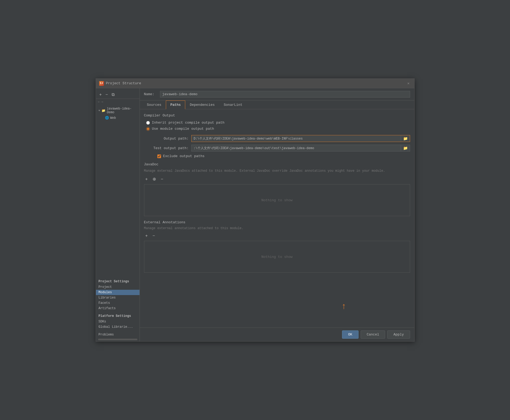 The image size is (510, 420). What do you see at coordinates (118, 215) in the screenshot?
I see `sidebar: + − ⧉ ← → ▼ 📁 javaweb-idea-demo 🌐 Web` at bounding box center [118, 215].